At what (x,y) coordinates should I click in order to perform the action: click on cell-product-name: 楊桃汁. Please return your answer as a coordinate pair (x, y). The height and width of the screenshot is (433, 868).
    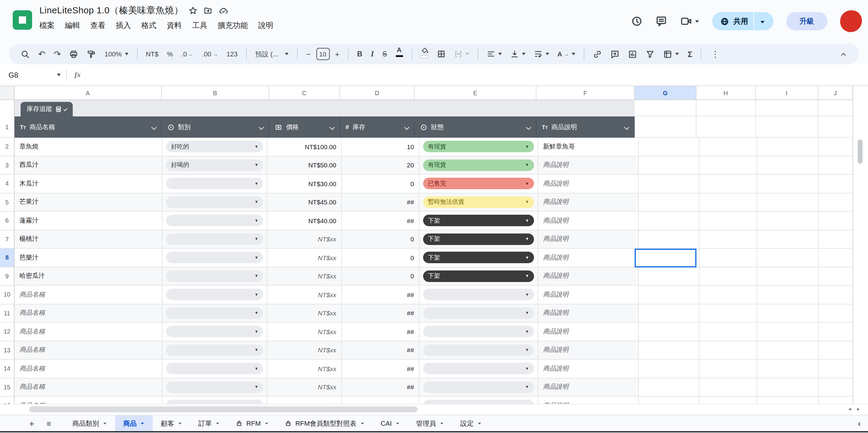
    Looking at the image, I should click on (88, 239).